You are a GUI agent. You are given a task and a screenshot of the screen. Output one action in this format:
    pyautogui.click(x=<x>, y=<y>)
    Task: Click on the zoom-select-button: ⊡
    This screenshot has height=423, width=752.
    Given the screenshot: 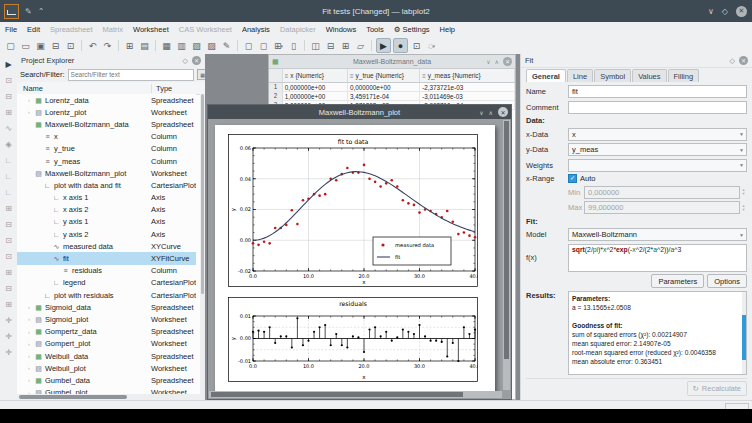 What is the action you would take?
    pyautogui.click(x=416, y=46)
    